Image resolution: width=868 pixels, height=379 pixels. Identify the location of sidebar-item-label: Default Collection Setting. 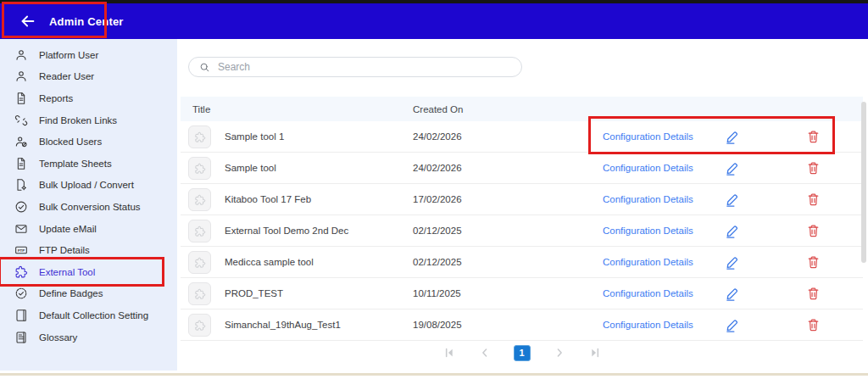
(93, 315).